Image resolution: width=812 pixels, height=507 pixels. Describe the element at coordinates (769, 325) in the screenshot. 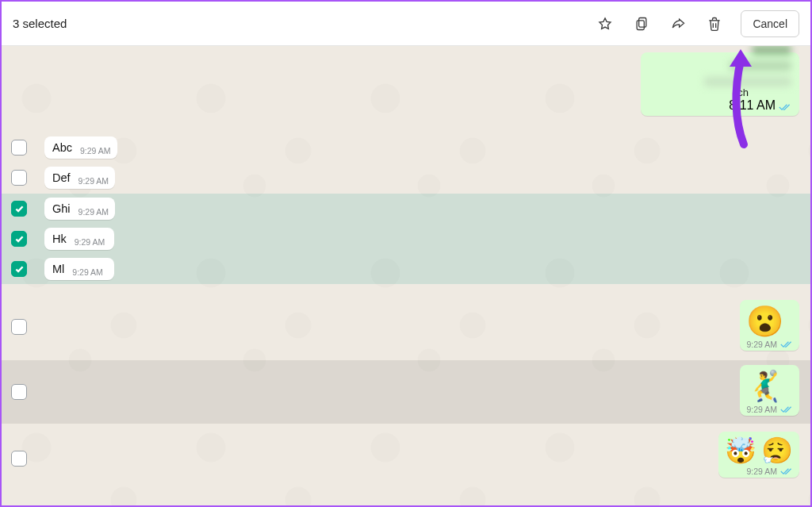

I see `outgoing-bubble: 😮 9:29 AM` at that location.